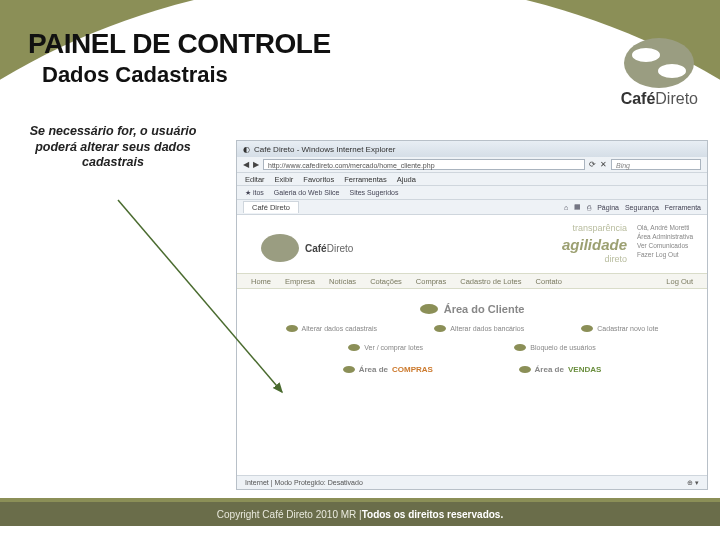  I want to click on menu-exibir: Exibir, so click(284, 180).